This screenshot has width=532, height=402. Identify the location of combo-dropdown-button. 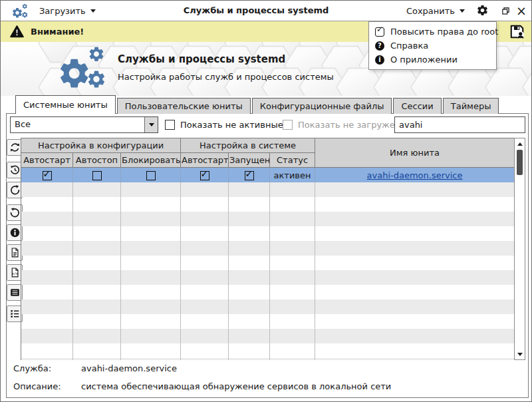
(151, 125).